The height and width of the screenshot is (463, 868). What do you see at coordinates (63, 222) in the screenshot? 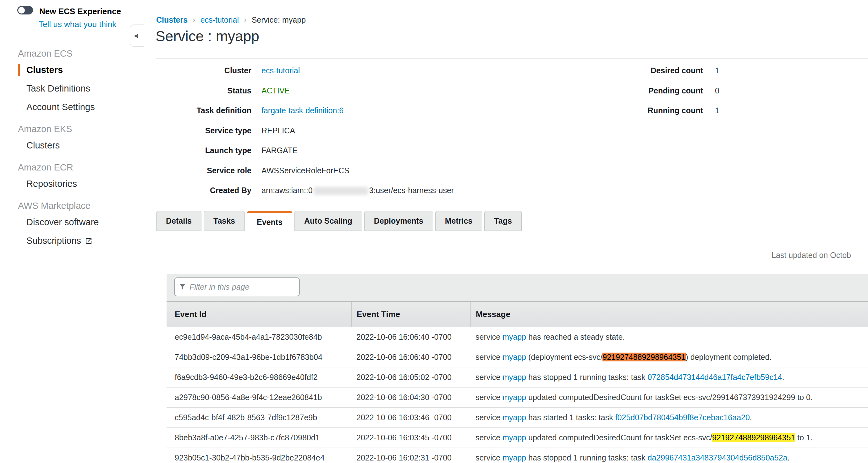
I see `sidebar-item-label: Discover software` at bounding box center [63, 222].